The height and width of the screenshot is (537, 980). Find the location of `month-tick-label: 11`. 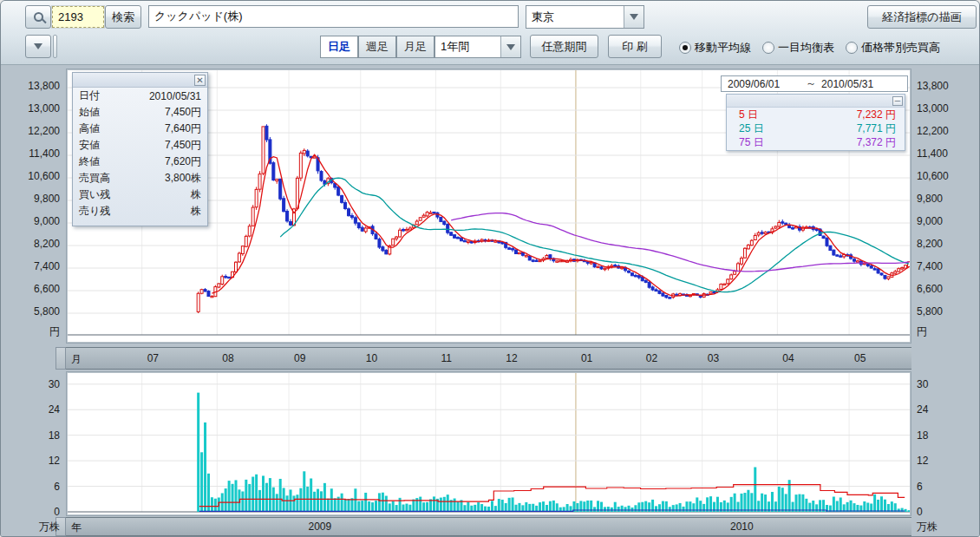

month-tick-label: 11 is located at coordinates (446, 358).